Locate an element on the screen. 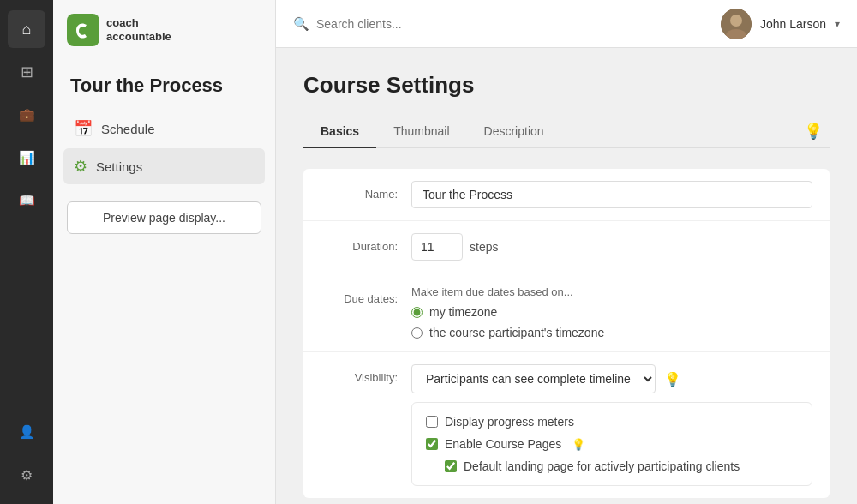 This screenshot has width=857, height=504. org-icon: ⊞ is located at coordinates (27, 72).